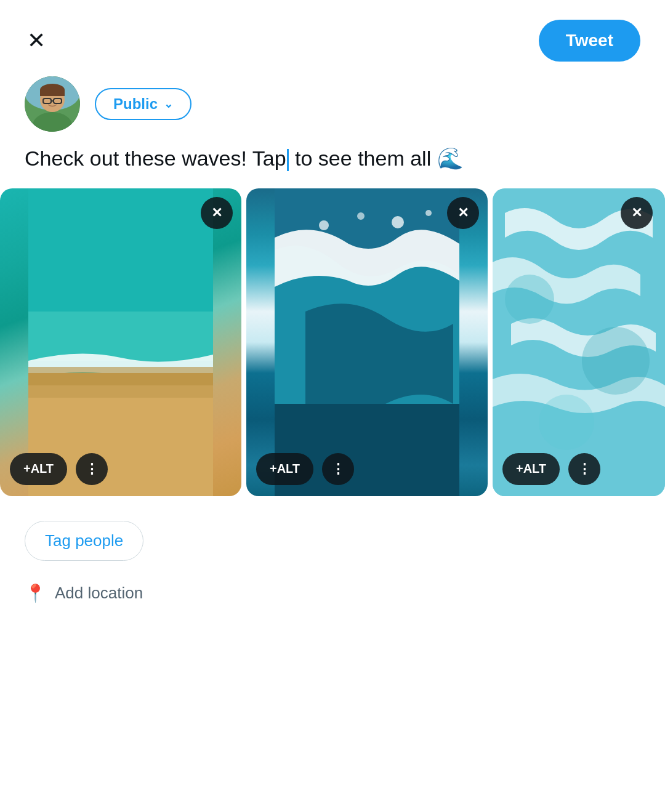 The image size is (665, 812). What do you see at coordinates (531, 469) in the screenshot?
I see `alt-text-3-button: +ALT` at bounding box center [531, 469].